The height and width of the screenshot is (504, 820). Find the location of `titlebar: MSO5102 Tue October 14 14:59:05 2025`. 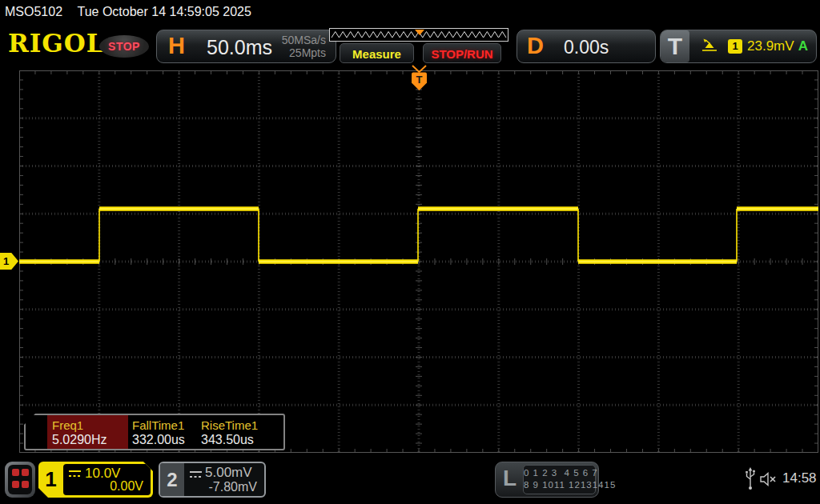

titlebar: MSO5102 Tue October 14 14:59:05 2025 is located at coordinates (410, 12).